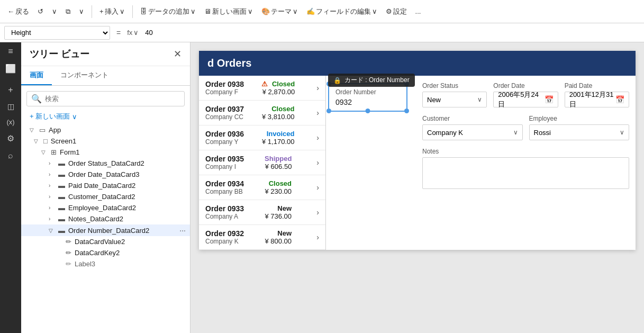  I want to click on insert-button: + 挿入 ∨, so click(112, 12).